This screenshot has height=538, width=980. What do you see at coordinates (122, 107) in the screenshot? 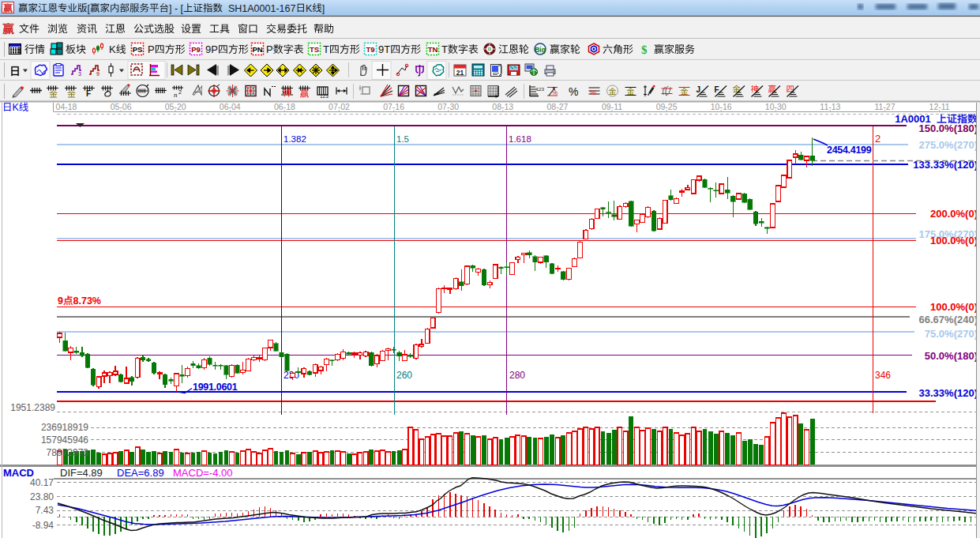
I see `svg-text: 05-06` at bounding box center [122, 107].